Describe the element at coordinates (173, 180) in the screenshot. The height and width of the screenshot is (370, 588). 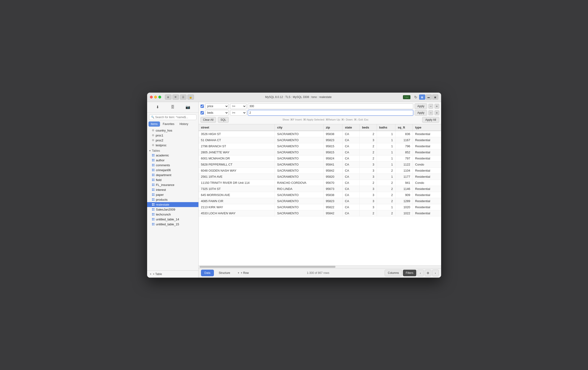
I see `sidebar-item-field: field` at that location.